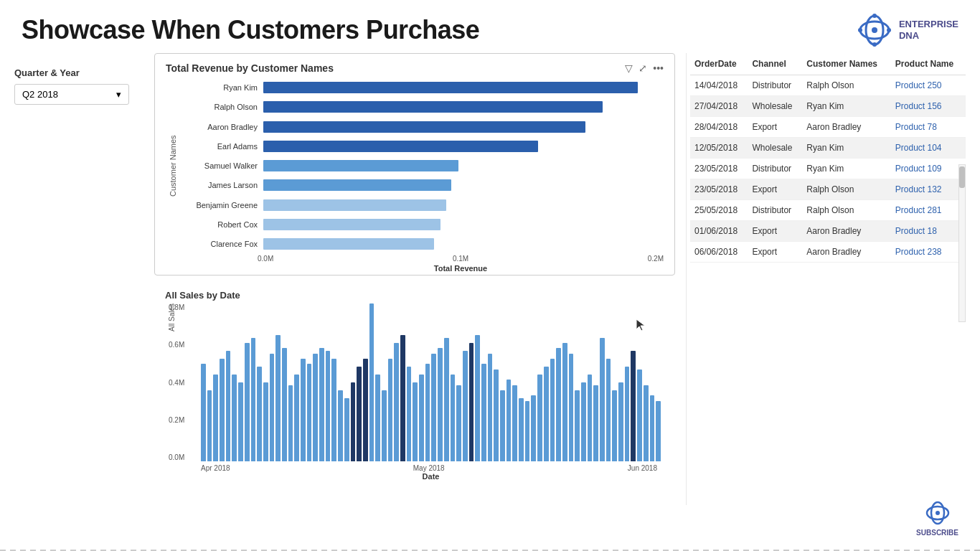 The height and width of the screenshot is (551, 980). What do you see at coordinates (775, 65) in the screenshot?
I see `table-column-header: Channel` at bounding box center [775, 65].